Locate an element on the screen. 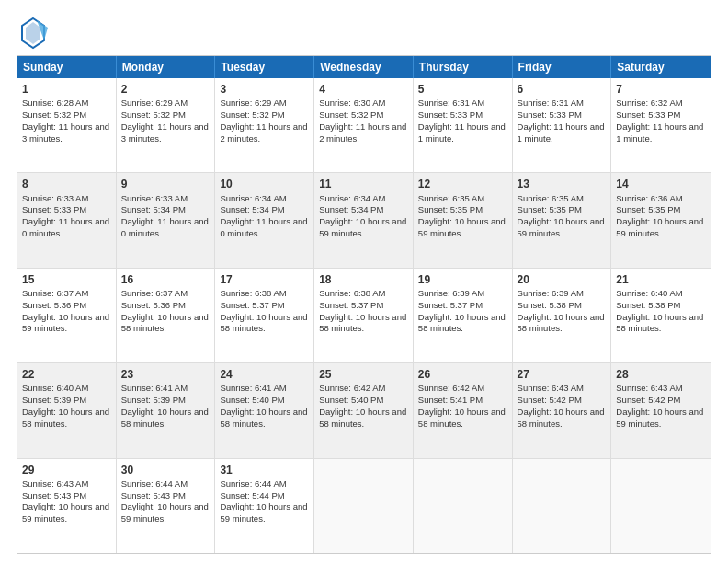 The width and height of the screenshot is (728, 563). day-number: 19 is located at coordinates (463, 280).